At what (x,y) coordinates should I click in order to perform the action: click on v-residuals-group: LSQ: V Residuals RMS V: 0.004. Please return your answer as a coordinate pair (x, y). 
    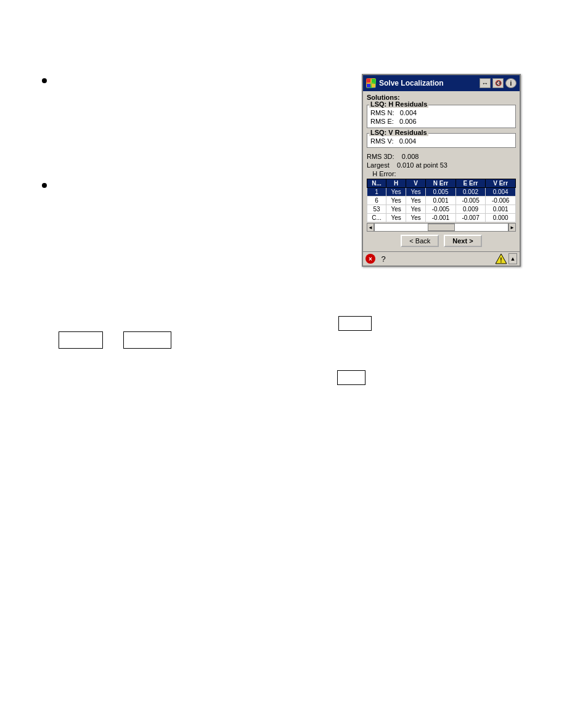
    Looking at the image, I should click on (441, 140).